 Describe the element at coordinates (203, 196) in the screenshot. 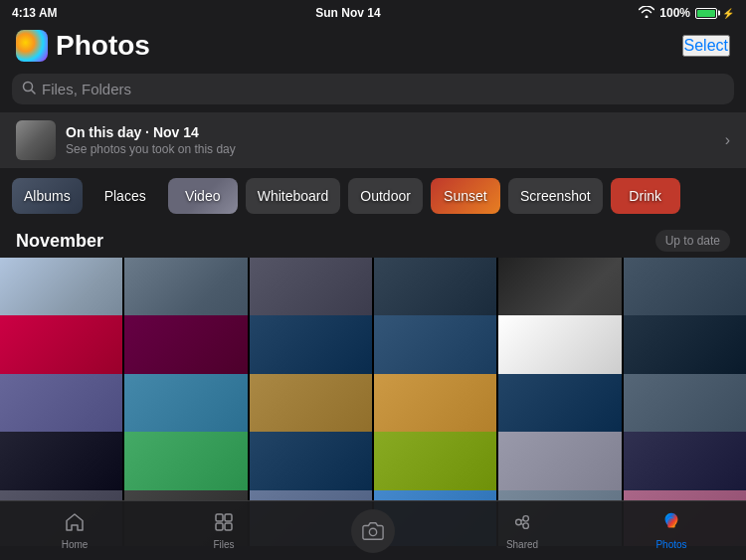

I see `chip-video: Video` at that location.